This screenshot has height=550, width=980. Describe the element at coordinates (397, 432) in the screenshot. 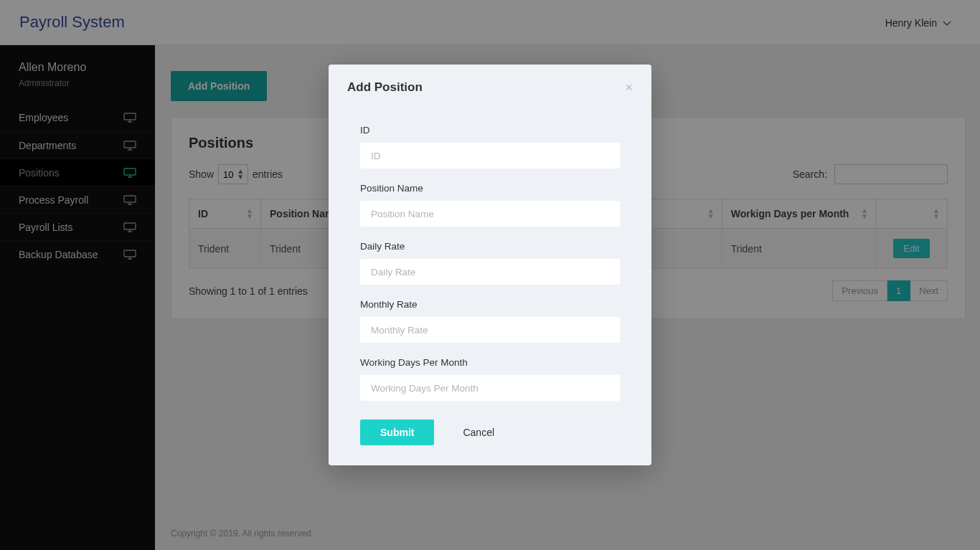

I see `submit-button: Submit` at that location.